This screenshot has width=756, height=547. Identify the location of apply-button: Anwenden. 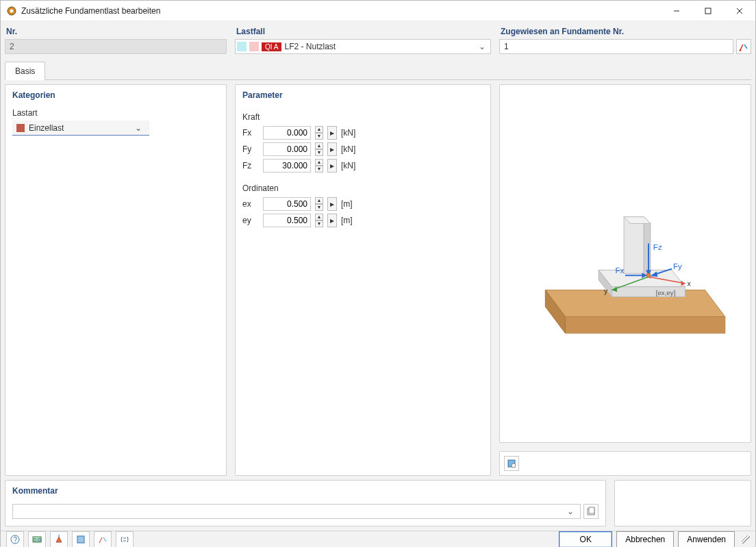
(707, 539).